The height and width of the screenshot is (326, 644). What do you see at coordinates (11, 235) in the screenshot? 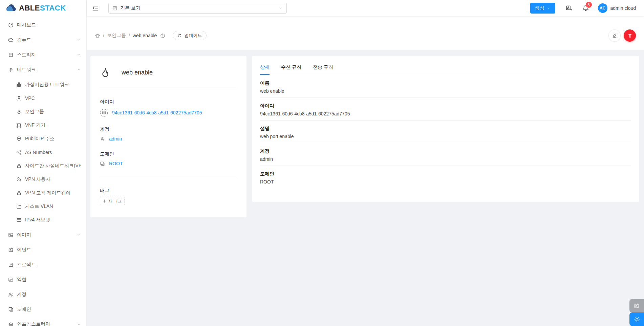
I see `image-icon` at bounding box center [11, 235].